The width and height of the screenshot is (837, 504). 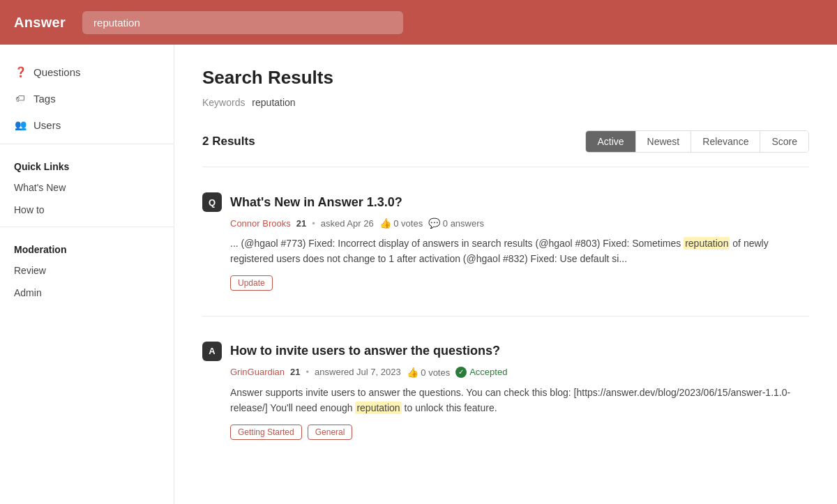 What do you see at coordinates (707, 243) in the screenshot?
I see `highlight-reputation: reputation` at bounding box center [707, 243].